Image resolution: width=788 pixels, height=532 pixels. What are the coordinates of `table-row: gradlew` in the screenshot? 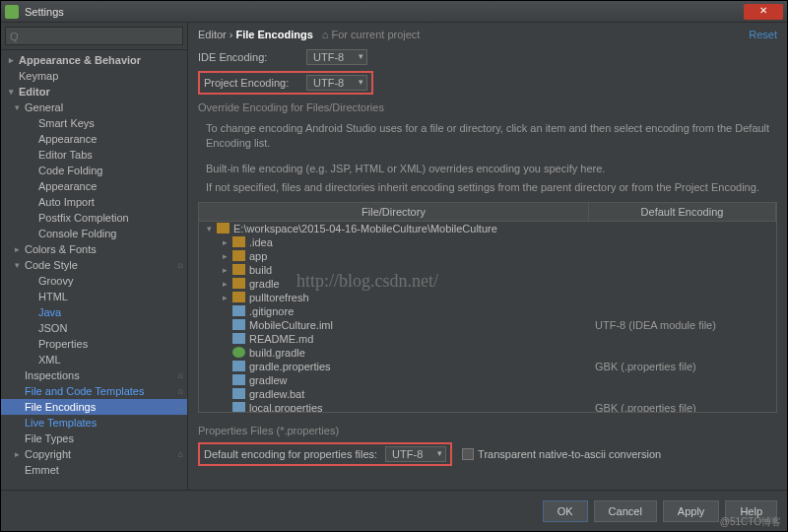 It's located at (488, 380).